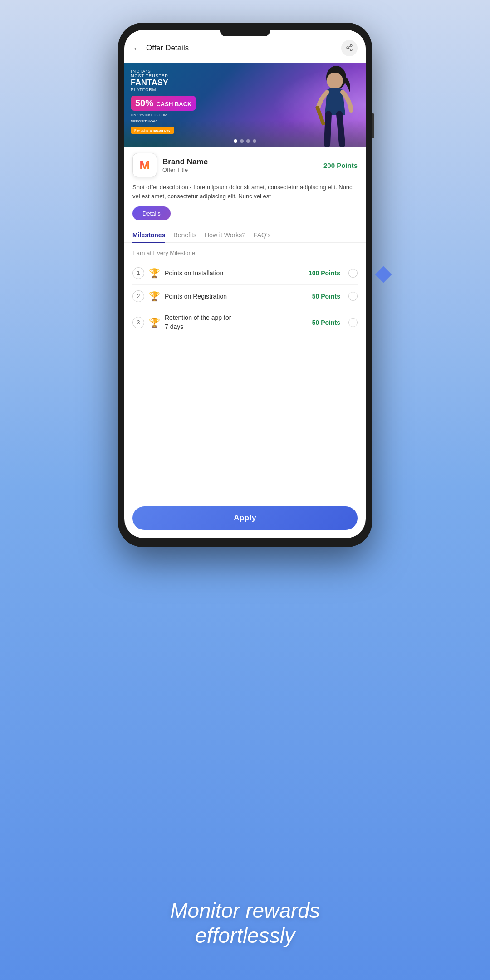  What do you see at coordinates (163, 102) in the screenshot?
I see `banner-text: INDIA'S MOST TRUSTED FANTASY PLATFORM 50…` at bounding box center [163, 102].